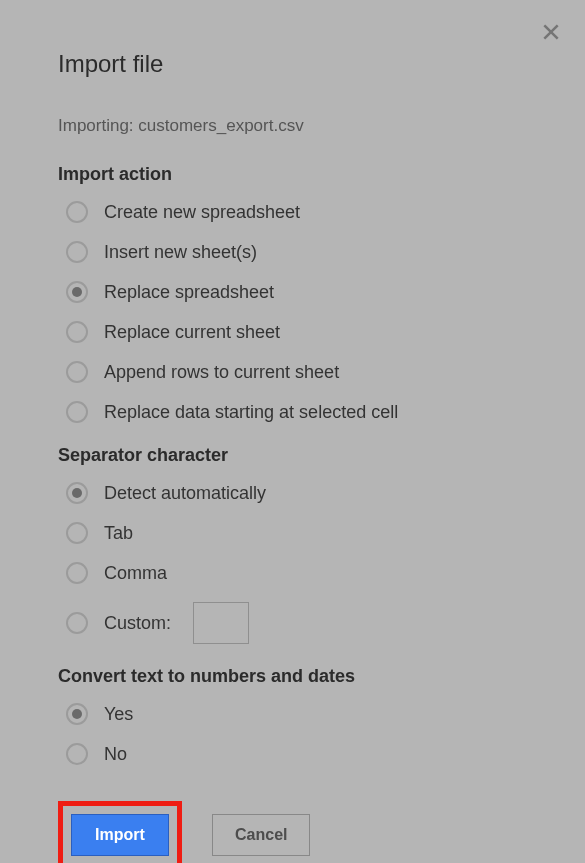 The width and height of the screenshot is (585, 863). Describe the element at coordinates (296, 212) in the screenshot. I see `radio-create-new-spreadsheet: Create new spreadsheet` at that location.